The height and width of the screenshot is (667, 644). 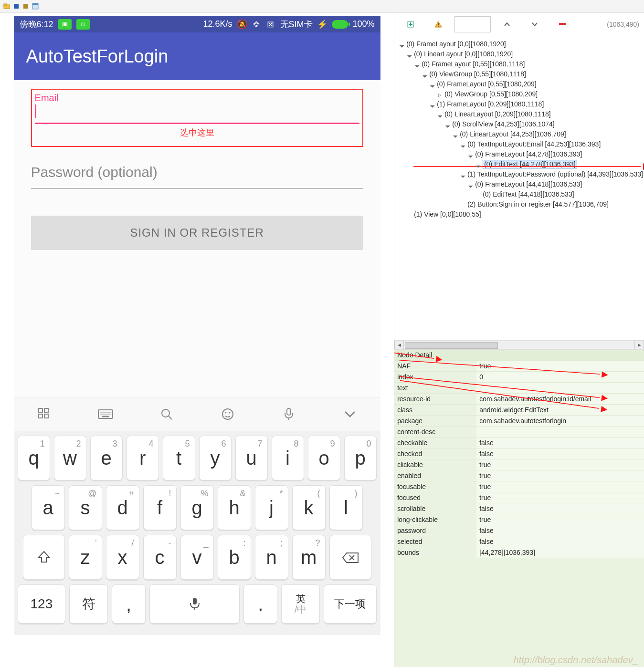 I want to click on tree-node: (1) View [0,0][1080,55], so click(x=519, y=215).